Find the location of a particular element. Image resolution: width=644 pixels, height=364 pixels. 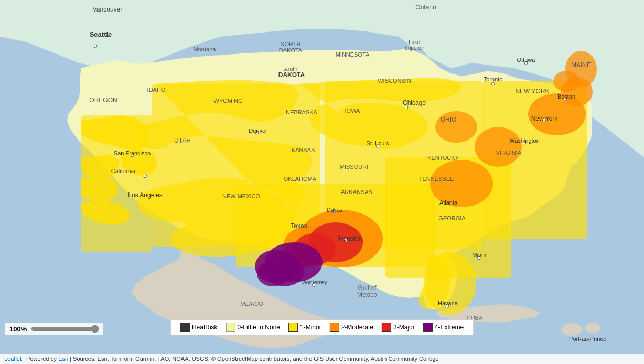

leaflet-link: Leaflet is located at coordinates (13, 359).